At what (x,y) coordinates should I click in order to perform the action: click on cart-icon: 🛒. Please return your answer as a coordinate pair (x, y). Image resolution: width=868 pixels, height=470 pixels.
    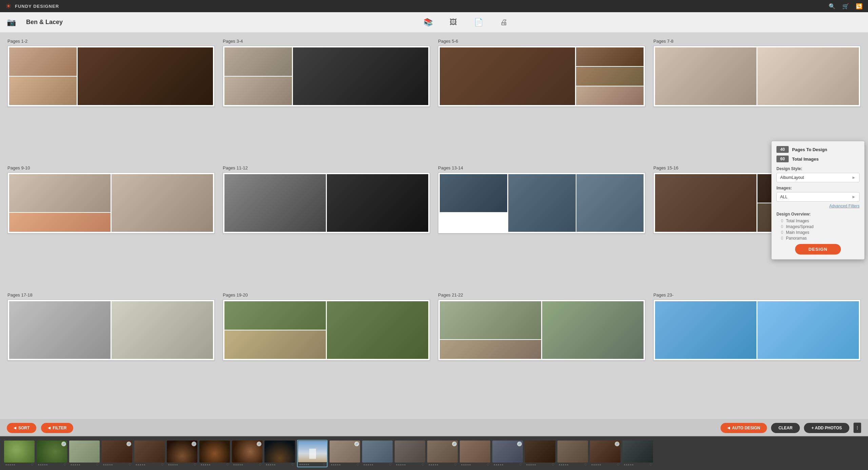
    Looking at the image, I should click on (846, 6).